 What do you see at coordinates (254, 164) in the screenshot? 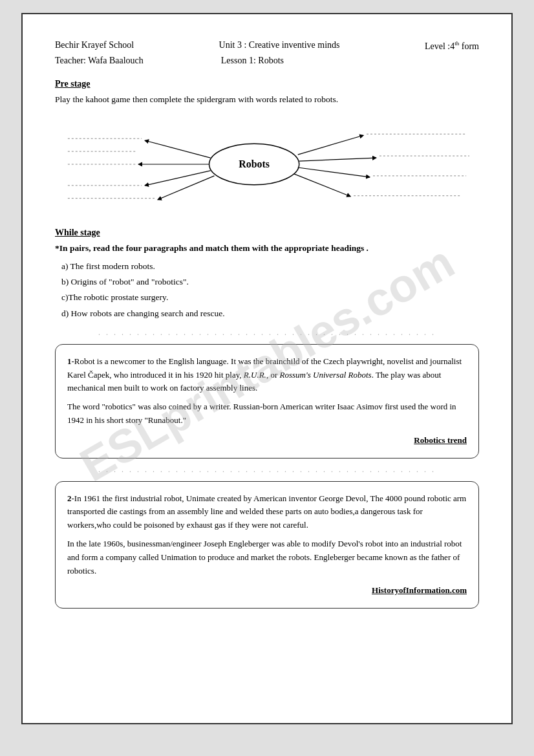
I see `svg-text: Robots` at bounding box center [254, 164].